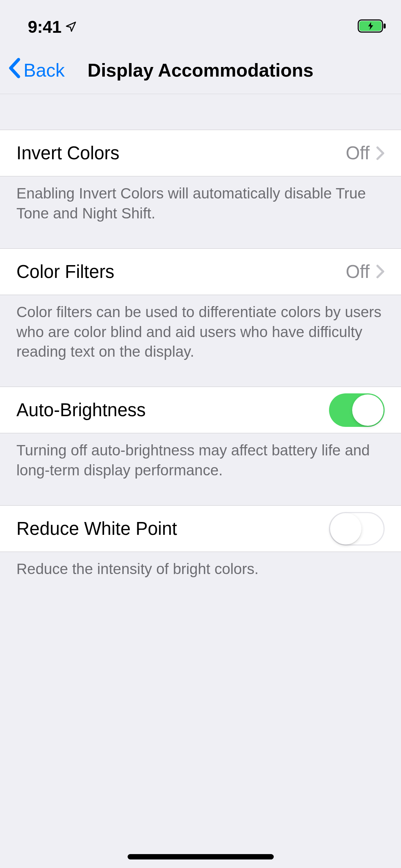 The image size is (401, 868). What do you see at coordinates (44, 70) in the screenshot?
I see `back-label: Back` at bounding box center [44, 70].